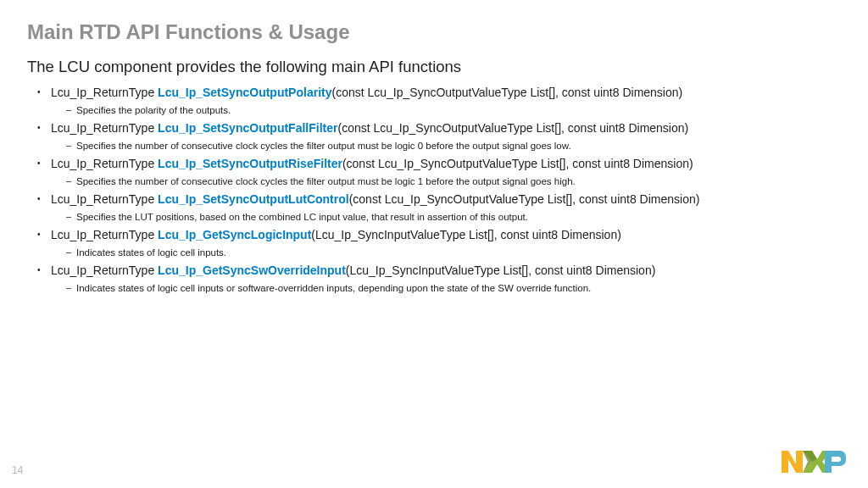 Image resolution: width=868 pixels, height=488 pixels. Describe the element at coordinates (439, 279) in the screenshot. I see `list-item: Lcu_Ip_ReturnType Lcu_Ip_GetSyncSwOverri…` at that location.